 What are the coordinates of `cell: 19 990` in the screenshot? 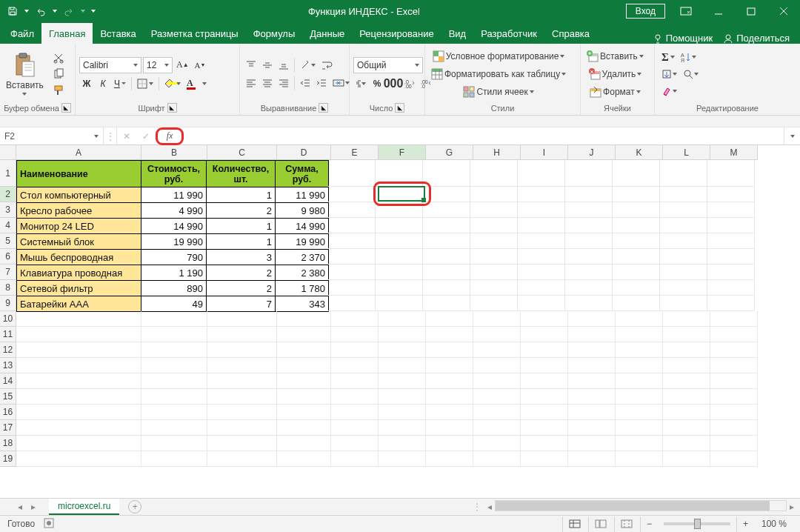 It's located at (302, 242).